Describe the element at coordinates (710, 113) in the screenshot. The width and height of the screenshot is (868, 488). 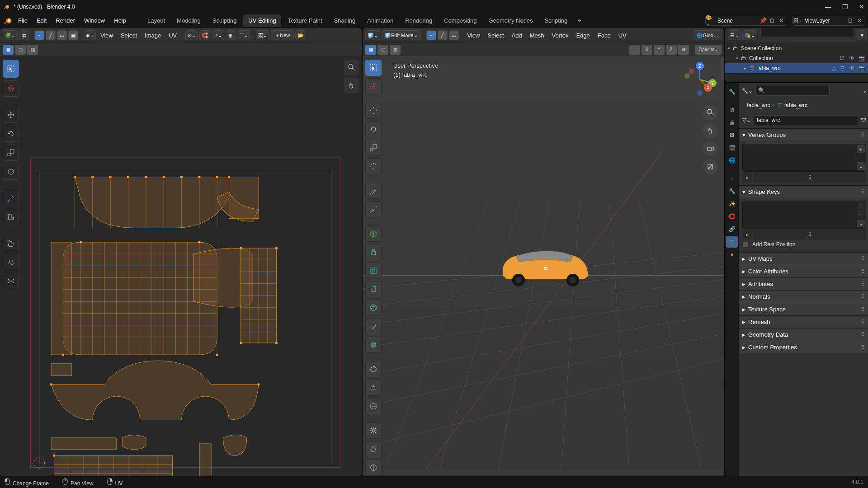
I see `zoom-icon` at that location.